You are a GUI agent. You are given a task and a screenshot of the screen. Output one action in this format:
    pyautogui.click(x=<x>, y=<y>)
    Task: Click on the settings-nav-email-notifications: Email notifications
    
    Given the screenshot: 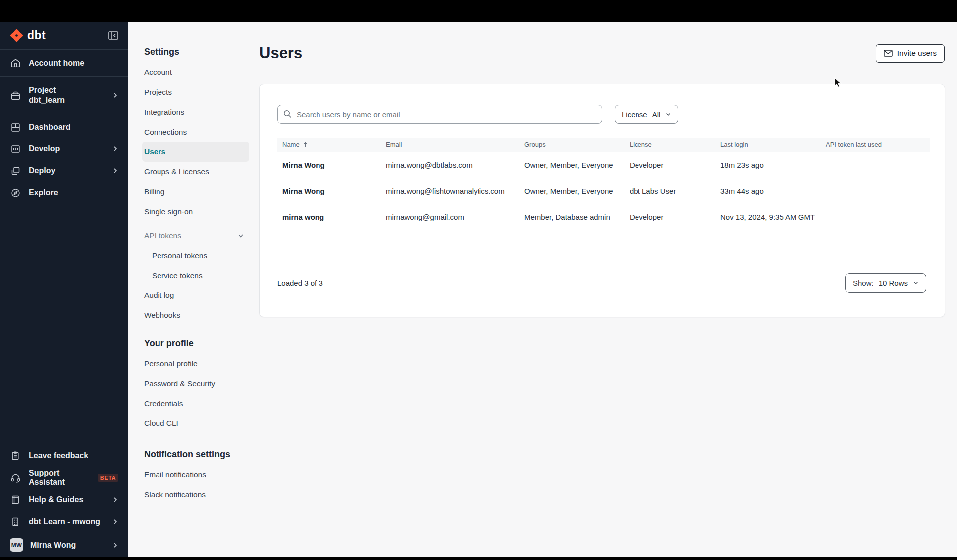 What is the action you would take?
    pyautogui.click(x=195, y=475)
    